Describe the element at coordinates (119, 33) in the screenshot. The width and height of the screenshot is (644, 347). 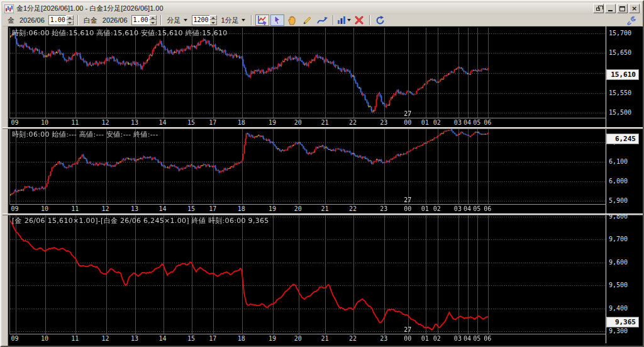
I see `info-line-gold-1min: 時刻:06:00 始値:15,610 高値:15,610 安値:15,610 終…` at that location.